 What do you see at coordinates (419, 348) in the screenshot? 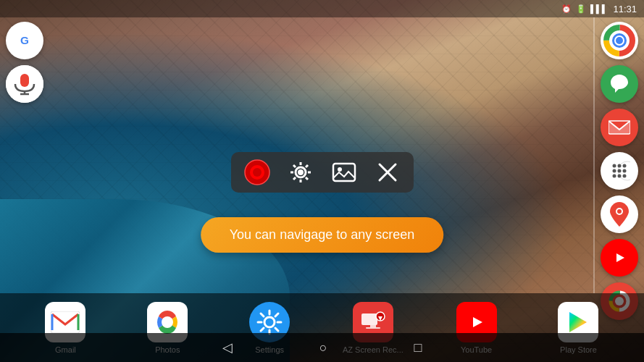
I see `recents-button: □` at bounding box center [419, 348].